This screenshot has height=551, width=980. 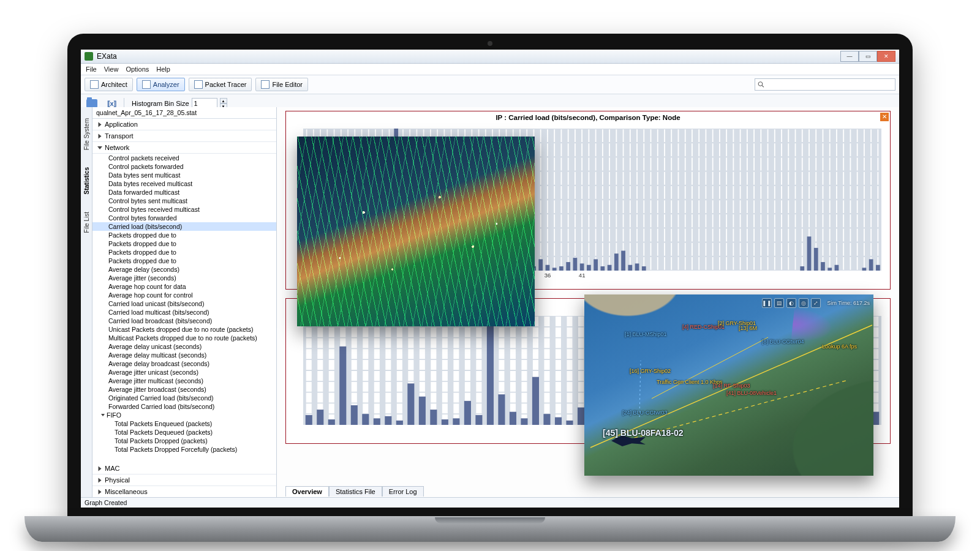 I want to click on metric-item: Control packets received, so click(x=184, y=158).